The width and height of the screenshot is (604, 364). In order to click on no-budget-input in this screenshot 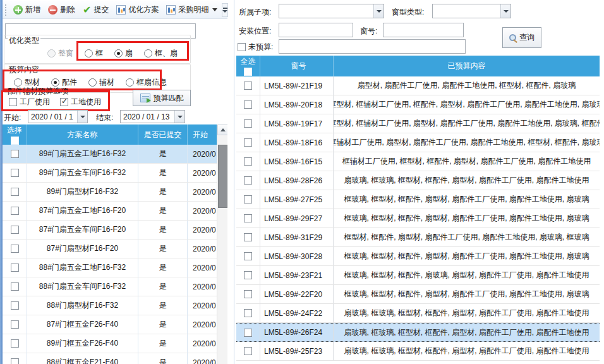, I will do `click(372, 47)`.